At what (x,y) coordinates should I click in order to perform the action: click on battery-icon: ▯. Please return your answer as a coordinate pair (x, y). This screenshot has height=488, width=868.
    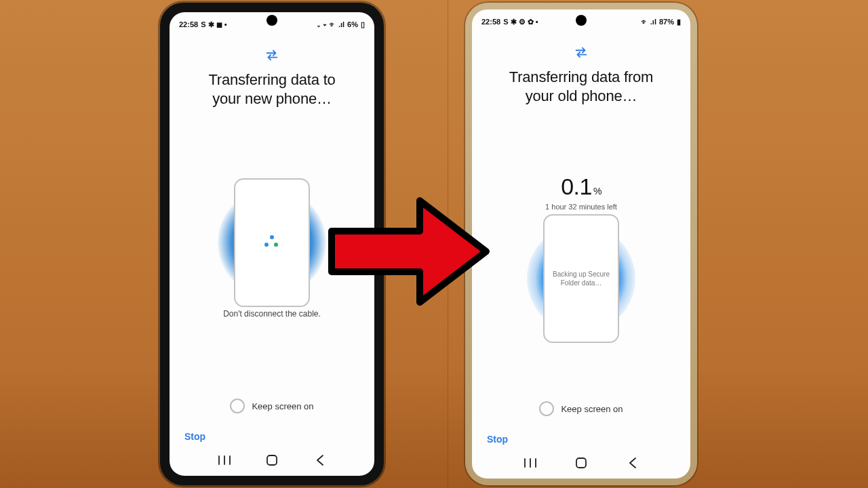
    Looking at the image, I should click on (363, 24).